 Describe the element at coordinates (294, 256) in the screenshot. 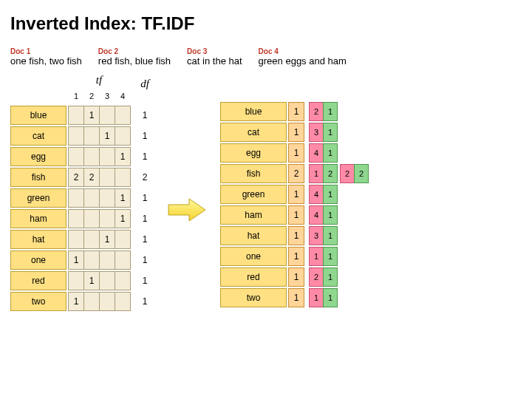

I see `table-row: one111` at that location.